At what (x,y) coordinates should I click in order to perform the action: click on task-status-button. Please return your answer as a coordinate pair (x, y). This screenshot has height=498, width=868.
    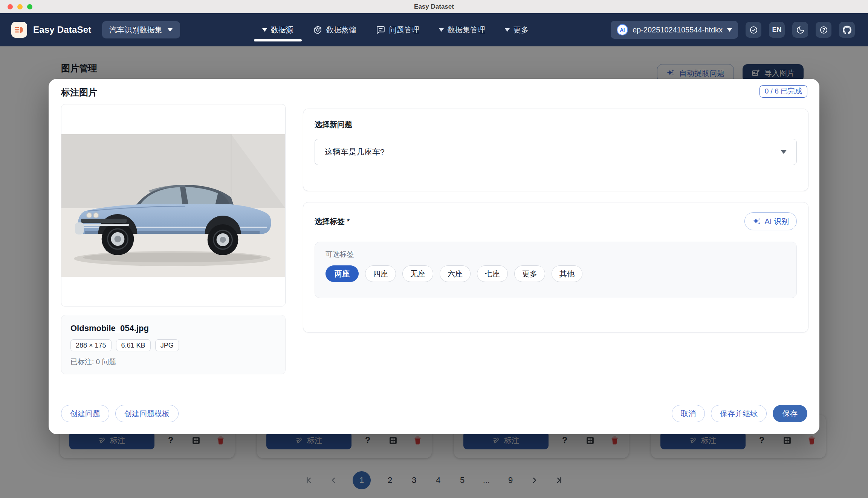
    Looking at the image, I should click on (753, 30).